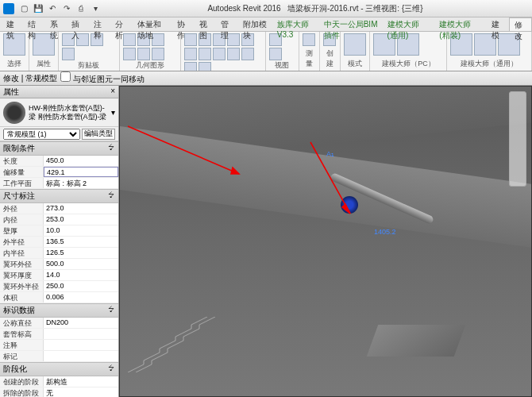  I want to click on cope-icon, so click(129, 40).